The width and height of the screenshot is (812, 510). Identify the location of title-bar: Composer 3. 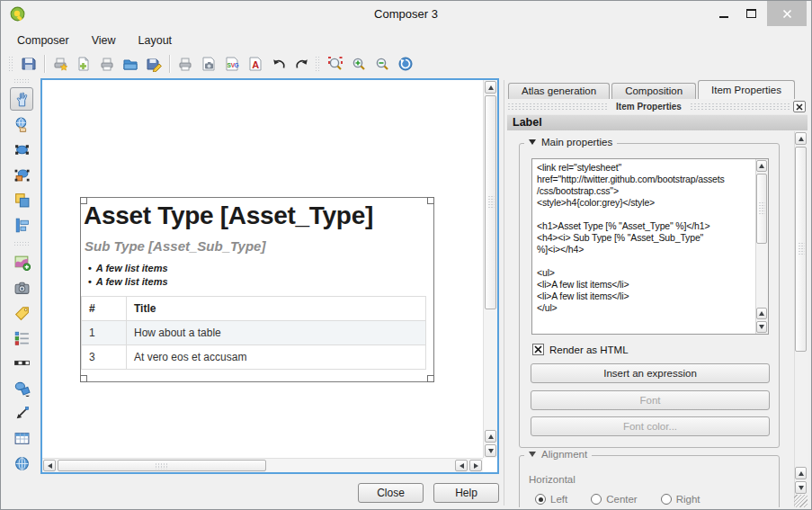
(406, 14).